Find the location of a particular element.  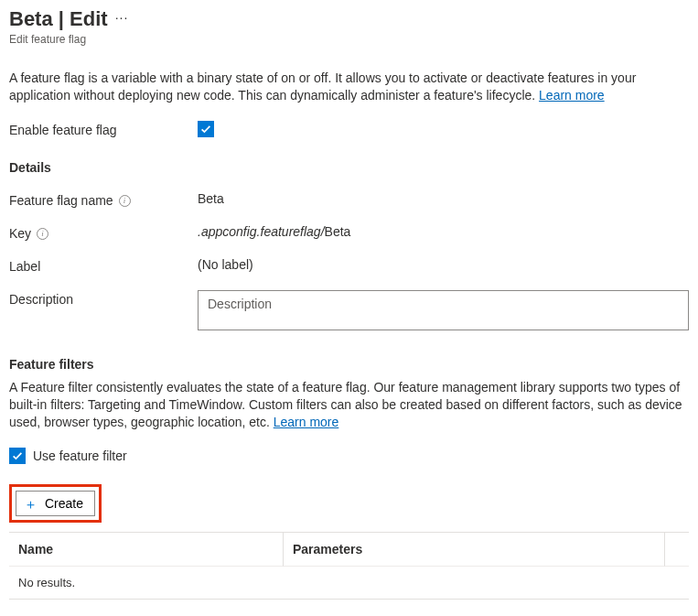

empty-text: No results. is located at coordinates (146, 582).